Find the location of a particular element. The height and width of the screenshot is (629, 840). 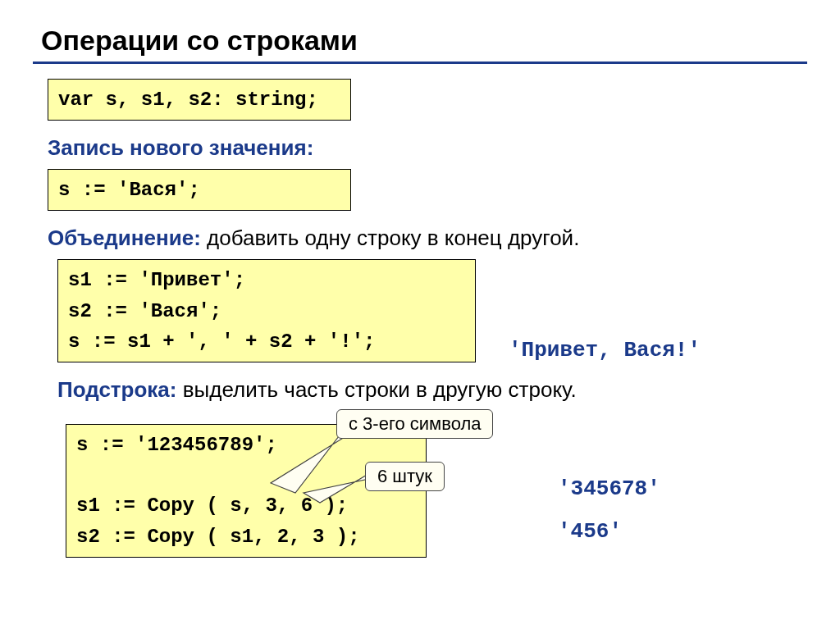

section-assign-head: Запись нового значения: is located at coordinates (180, 148).